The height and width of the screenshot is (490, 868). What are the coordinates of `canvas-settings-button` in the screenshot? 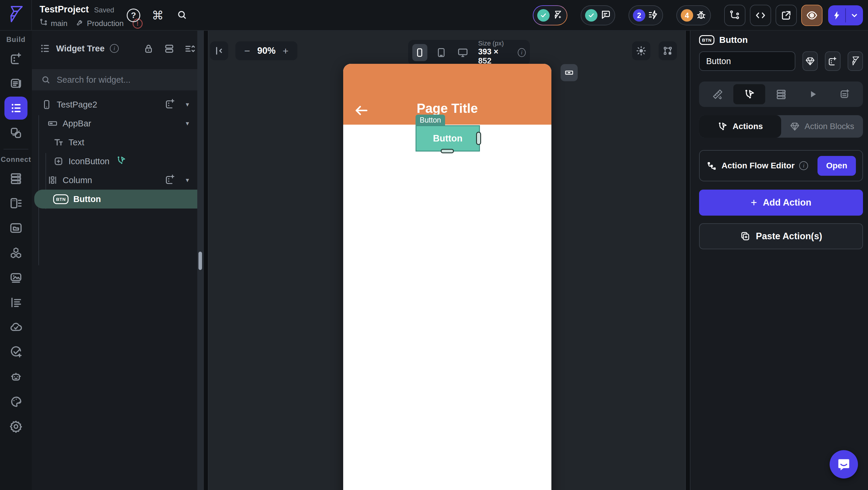 It's located at (668, 51).